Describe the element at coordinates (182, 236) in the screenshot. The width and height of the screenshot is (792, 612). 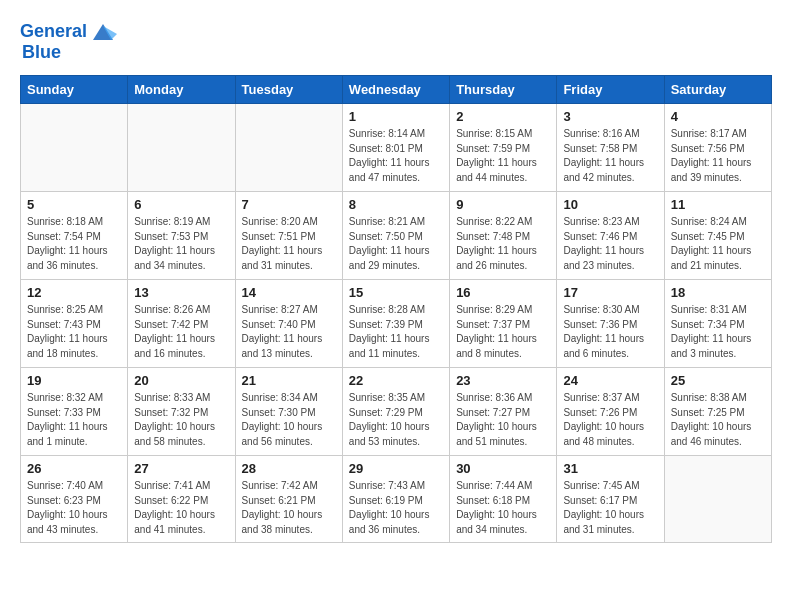
I see `calendar-cell: 6Sunrise: 8:19 AM Sunset: 7:53 PM Daylig…` at that location.